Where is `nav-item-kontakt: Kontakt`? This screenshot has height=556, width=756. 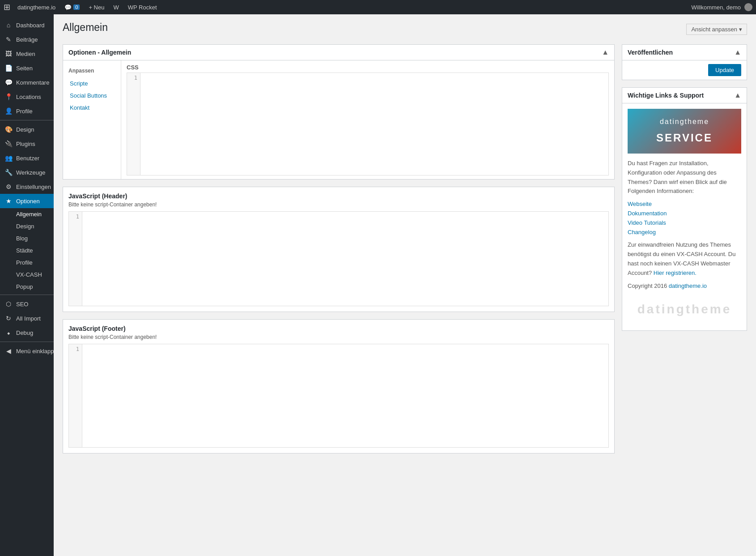 nav-item-kontakt: Kontakt is located at coordinates (92, 107).